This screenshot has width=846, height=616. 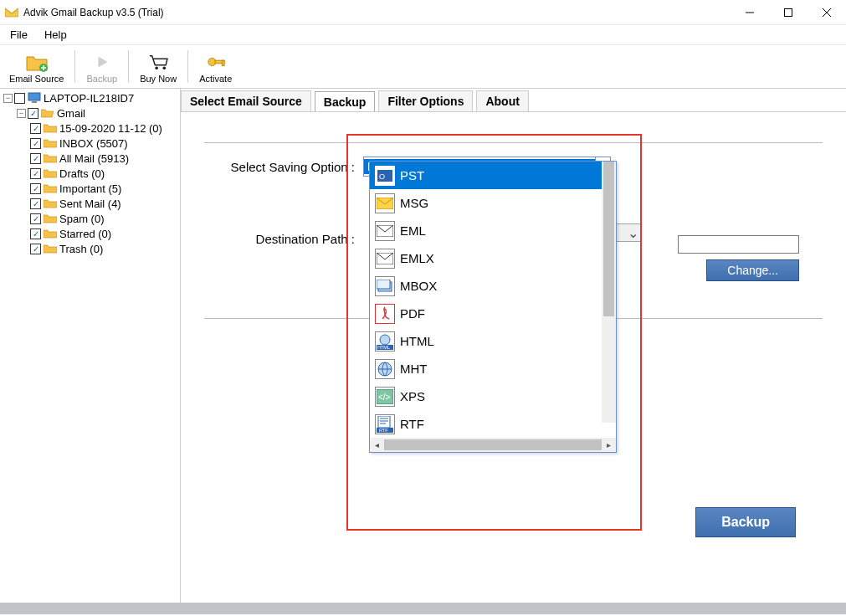 What do you see at coordinates (738, 244) in the screenshot?
I see `destination-path-input` at bounding box center [738, 244].